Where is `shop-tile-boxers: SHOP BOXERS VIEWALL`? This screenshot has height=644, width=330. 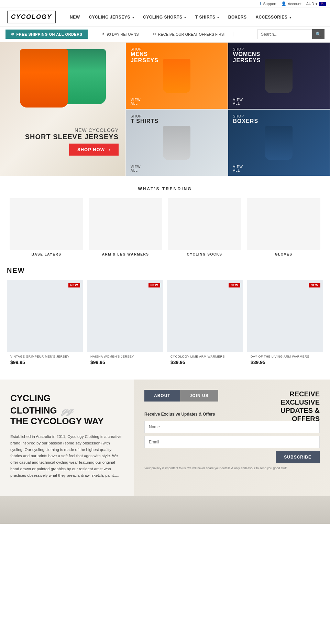 shop-tile-boxers: SHOP BOXERS VIEWALL is located at coordinates (279, 143).